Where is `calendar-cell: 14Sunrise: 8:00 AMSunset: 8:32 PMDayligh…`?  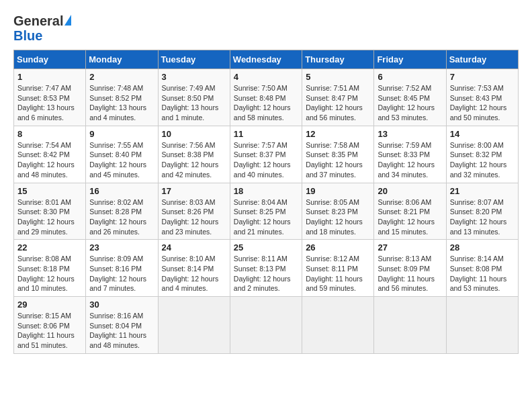 calendar-cell: 14Sunrise: 8:00 AMSunset: 8:32 PMDayligh… is located at coordinates (482, 154).